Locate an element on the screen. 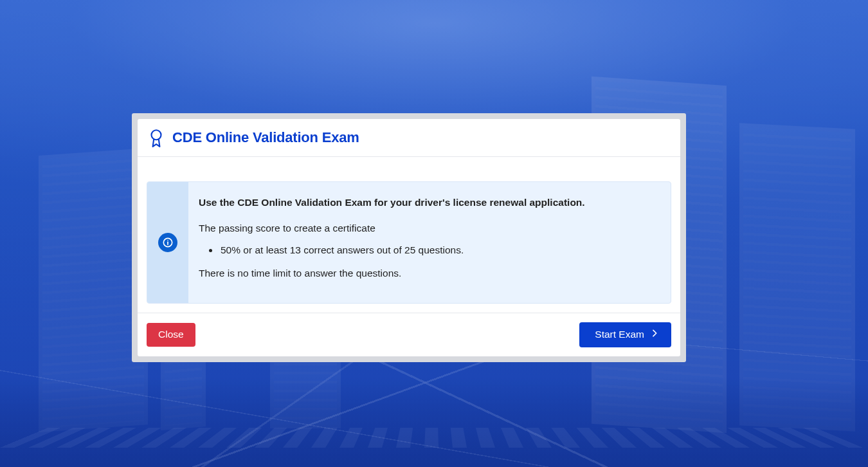 The width and height of the screenshot is (868, 467). modal-title: CDE Online Validation Exam is located at coordinates (266, 138).